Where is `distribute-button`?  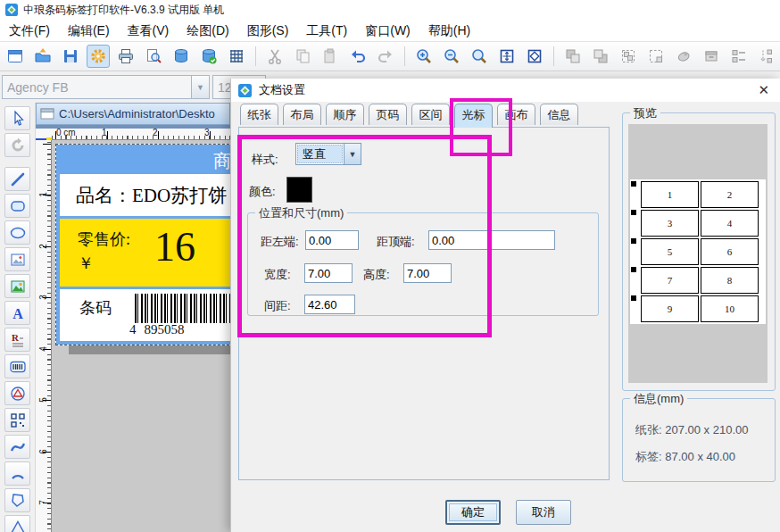 distribute-button is located at coordinates (767, 56).